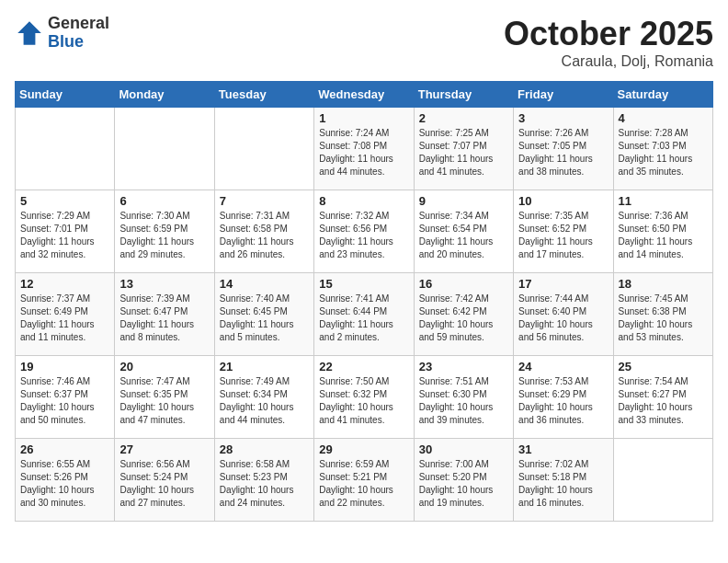 This screenshot has height=563, width=728. I want to click on day-info: Sunrise: 7:47 AM Sunset: 6:35 PM Dayligh…, so click(164, 401).